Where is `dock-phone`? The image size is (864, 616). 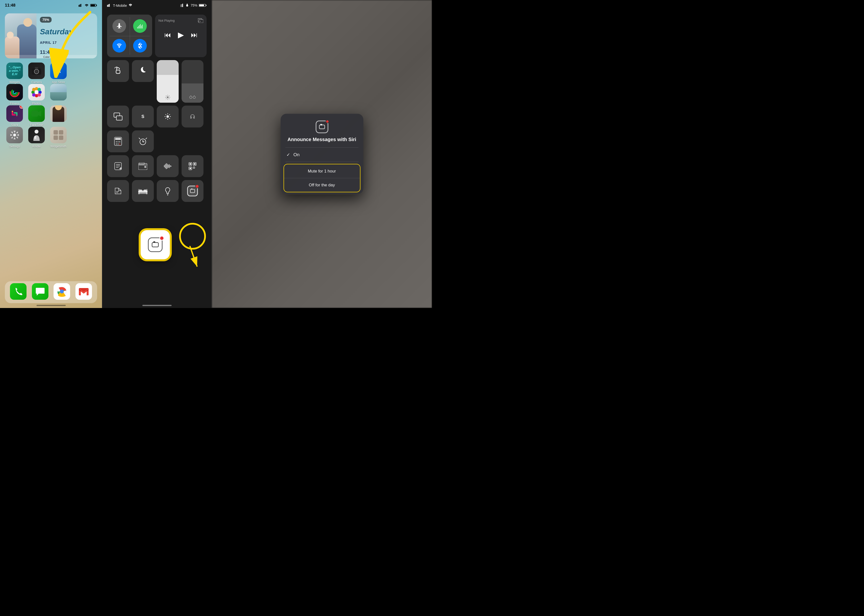
dock-phone is located at coordinates (18, 292).